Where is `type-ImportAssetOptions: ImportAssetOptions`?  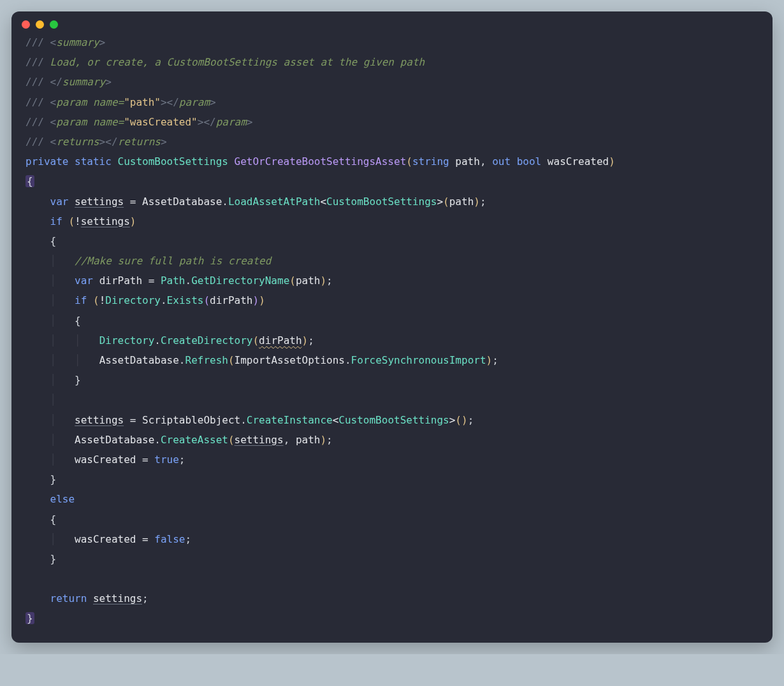 type-ImportAssetOptions: ImportAssetOptions is located at coordinates (289, 361).